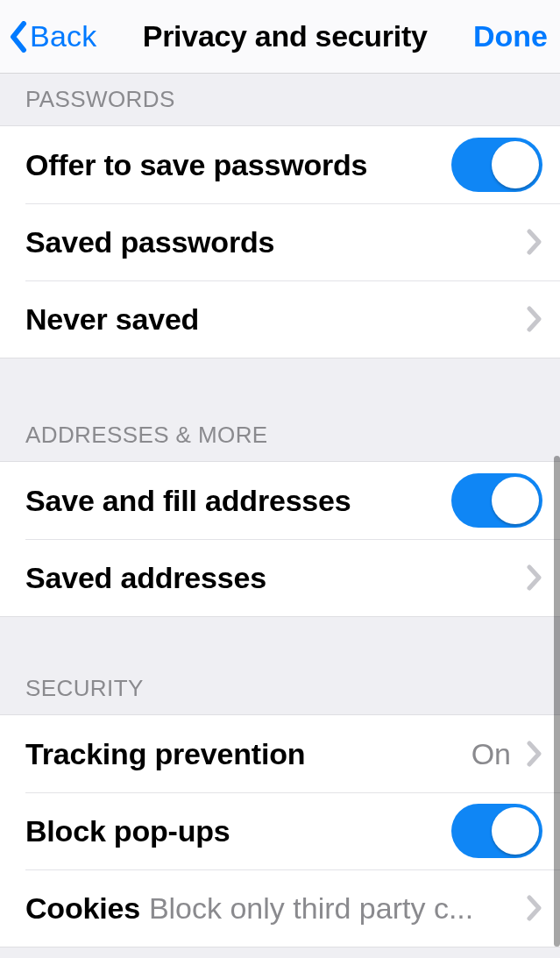  What do you see at coordinates (150, 242) in the screenshot?
I see `row-label: Saved passwords` at bounding box center [150, 242].